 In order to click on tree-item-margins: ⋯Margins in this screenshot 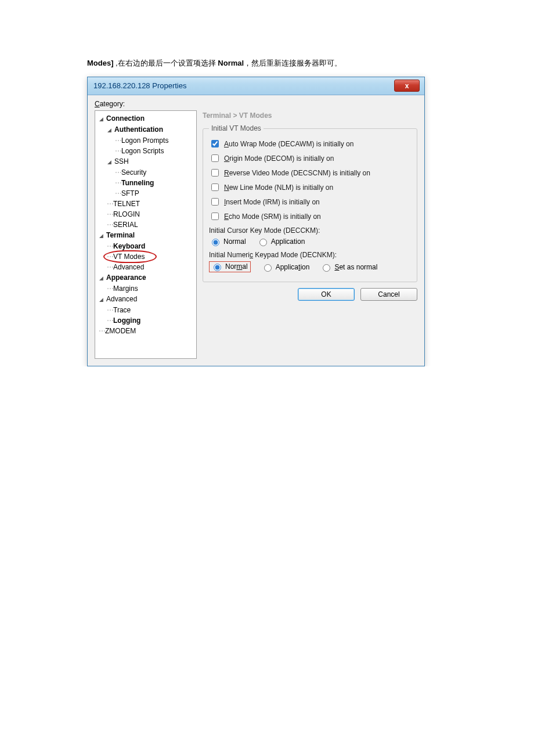, I will do `click(151, 289)`.